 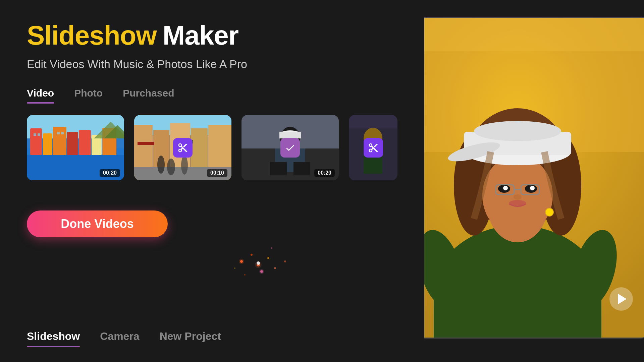 What do you see at coordinates (212, 36) in the screenshot?
I see `title-row: Slideshow Maker` at bounding box center [212, 36].